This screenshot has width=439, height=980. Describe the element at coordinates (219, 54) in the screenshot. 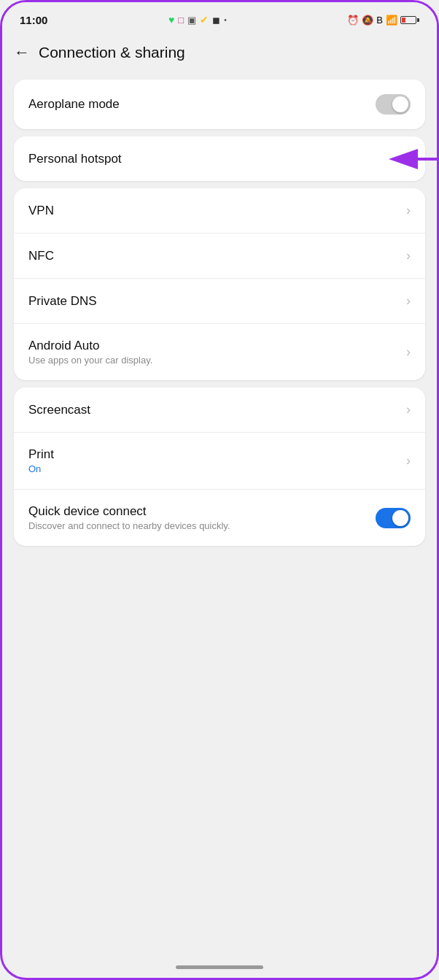

I see `header: ← Connection & sharing` at that location.